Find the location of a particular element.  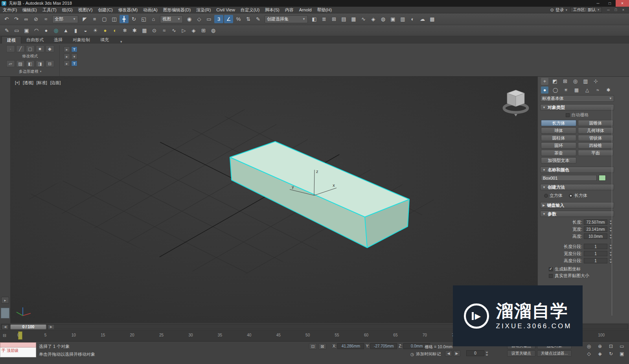

subcategory-dropdown: 标准基本体 ▼ is located at coordinates (577, 98).